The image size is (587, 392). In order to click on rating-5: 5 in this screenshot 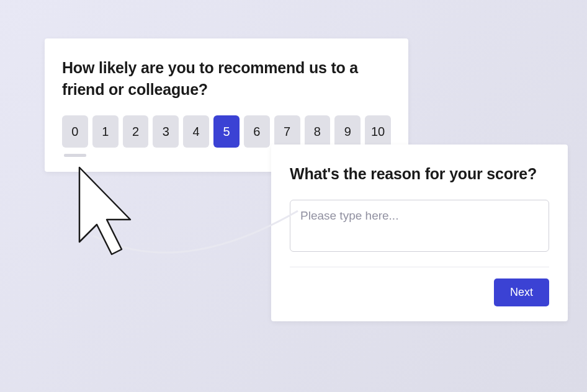, I will do `click(226, 131)`.